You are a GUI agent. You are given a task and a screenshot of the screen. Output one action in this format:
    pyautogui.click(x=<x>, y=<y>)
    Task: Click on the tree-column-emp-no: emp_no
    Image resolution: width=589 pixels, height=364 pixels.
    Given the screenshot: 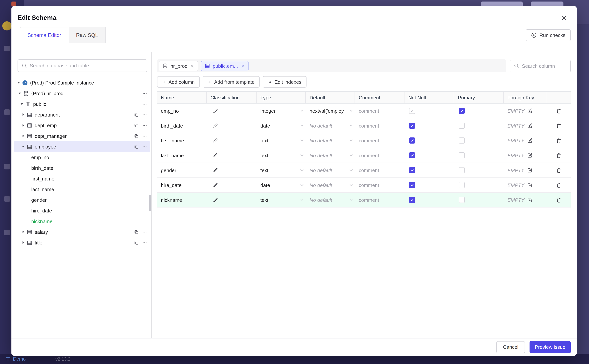 What is the action you would take?
    pyautogui.click(x=82, y=157)
    